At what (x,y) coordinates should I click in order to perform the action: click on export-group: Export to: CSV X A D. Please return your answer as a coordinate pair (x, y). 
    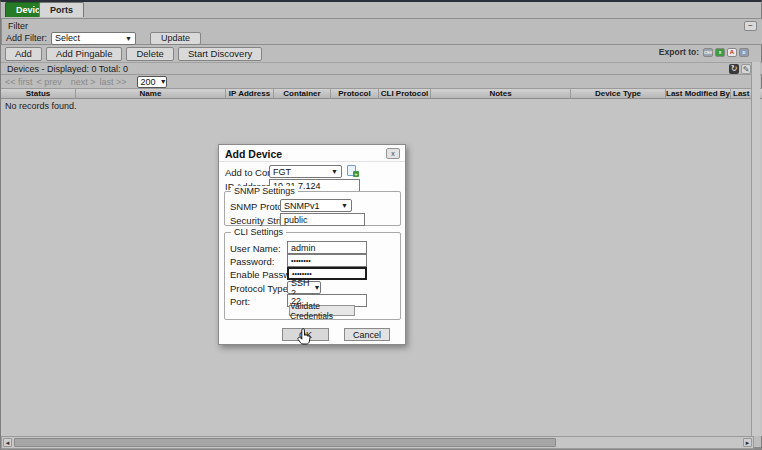
    Looking at the image, I should click on (704, 52).